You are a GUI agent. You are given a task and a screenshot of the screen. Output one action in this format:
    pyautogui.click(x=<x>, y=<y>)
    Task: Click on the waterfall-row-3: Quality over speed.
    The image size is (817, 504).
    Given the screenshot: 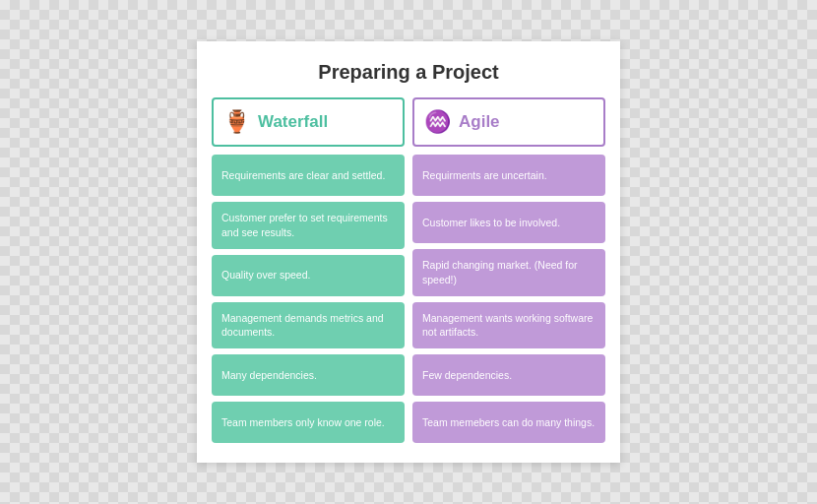 What is the action you would take?
    pyautogui.click(x=308, y=276)
    